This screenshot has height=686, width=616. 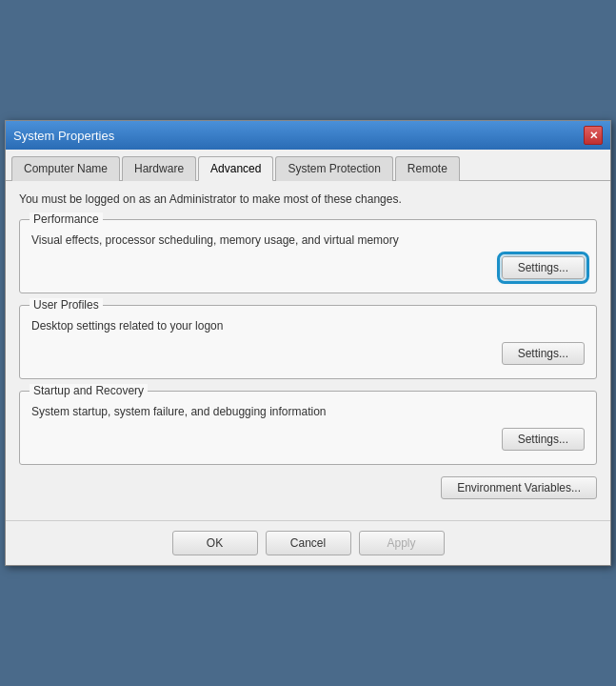 I want to click on admin-info-text: You must be logged on as an Administrato…, so click(x=308, y=199).